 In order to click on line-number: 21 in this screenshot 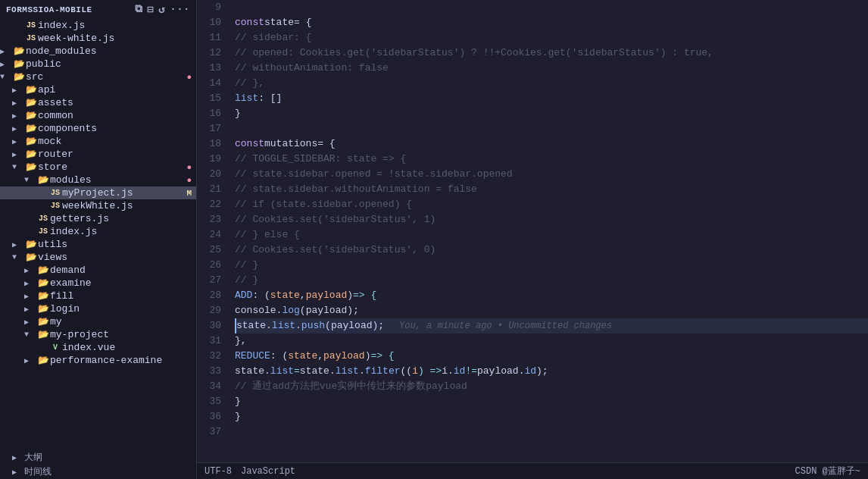, I will do `click(209, 189)`.